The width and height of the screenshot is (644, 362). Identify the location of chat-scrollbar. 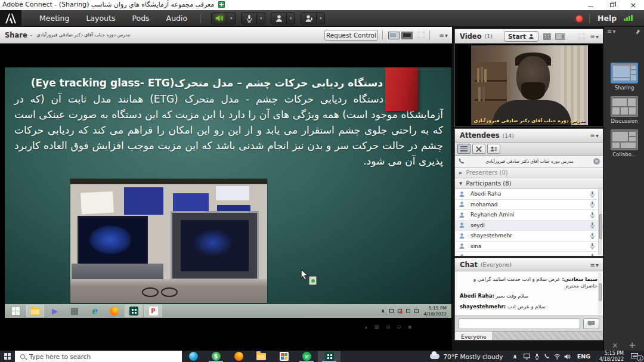
(600, 293).